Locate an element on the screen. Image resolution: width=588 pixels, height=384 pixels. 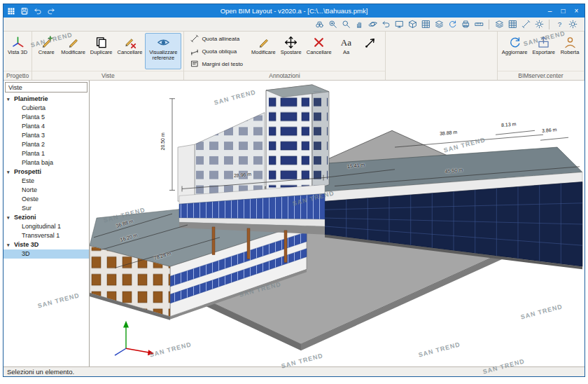
tree-section-planimetrie: ▾Planimetrie is located at coordinates (46, 100).